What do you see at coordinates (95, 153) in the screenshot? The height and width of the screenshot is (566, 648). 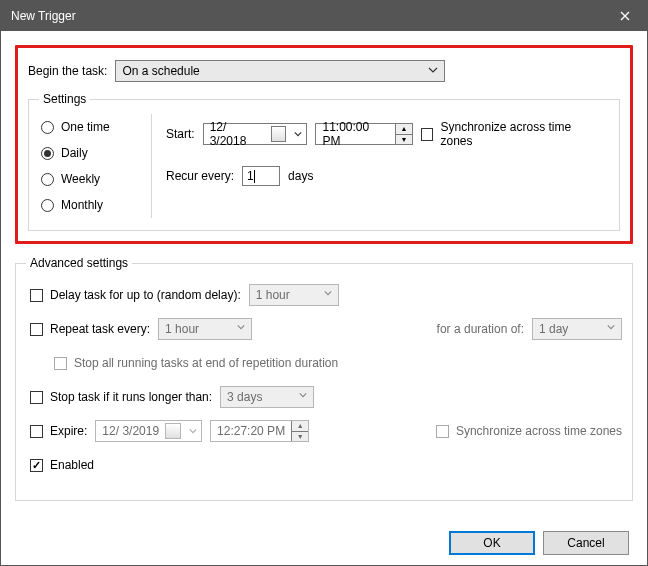 I see `radio-daily: Daily` at bounding box center [95, 153].